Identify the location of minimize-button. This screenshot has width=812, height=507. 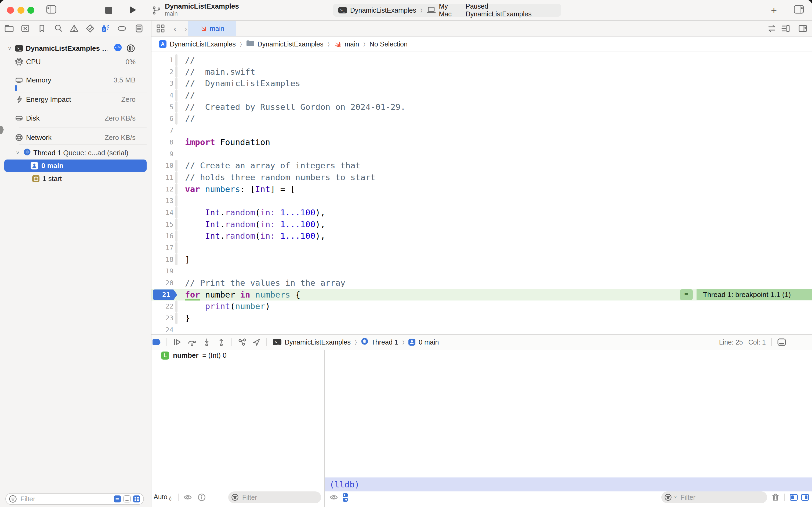
(21, 10).